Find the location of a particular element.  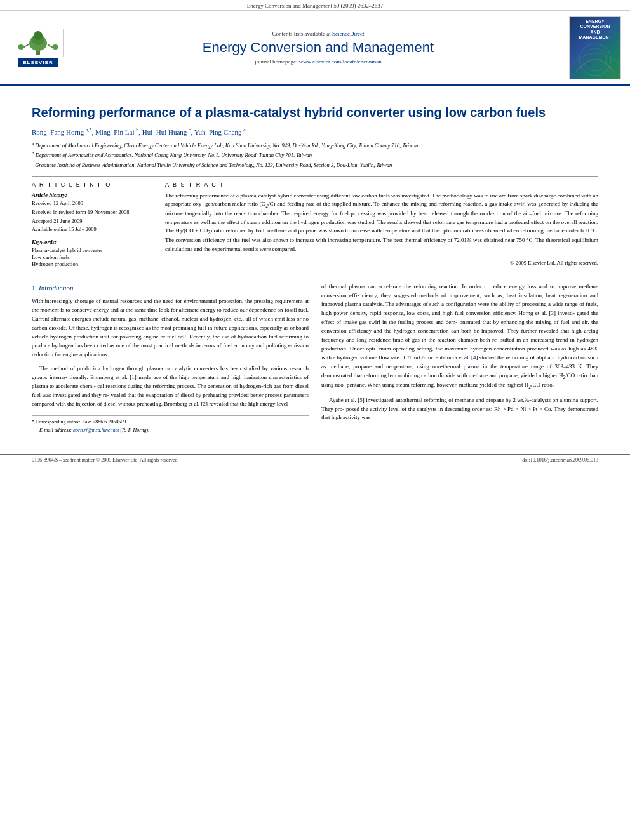

body-right-col: of thermal plasma can accelerate the ref… is located at coordinates (460, 359).